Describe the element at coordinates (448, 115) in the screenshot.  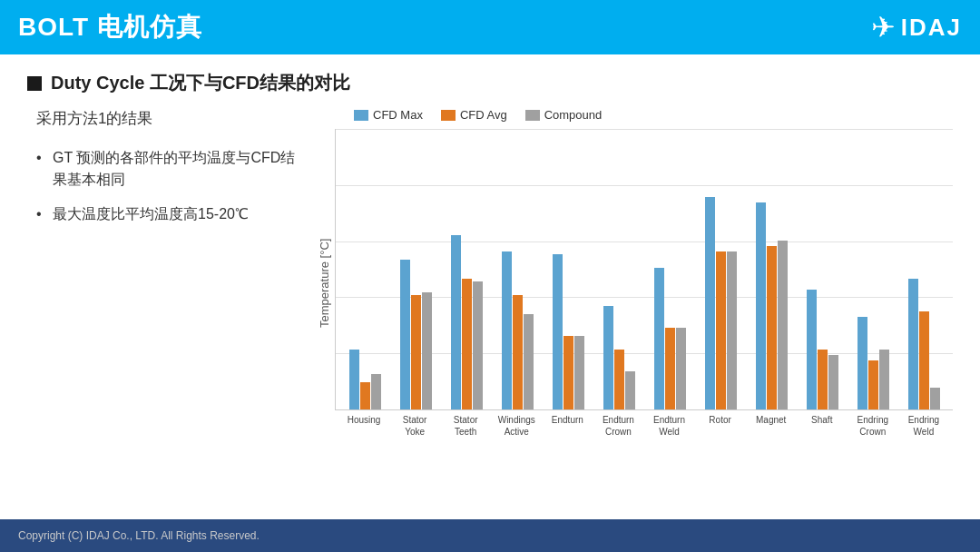
I see `legend-color-cfd-avg` at that location.